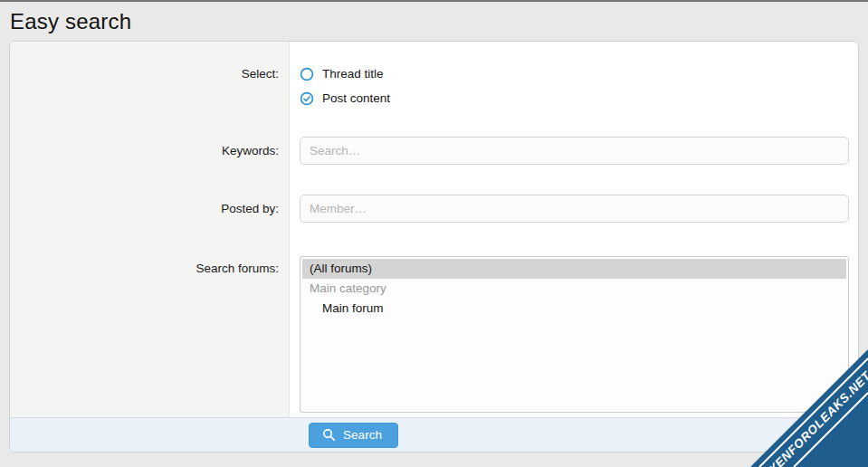  What do you see at coordinates (353, 435) in the screenshot?
I see `search-button: Search` at bounding box center [353, 435].